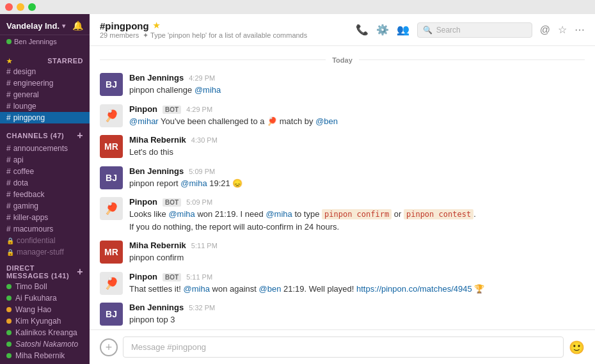 The image size is (595, 364). Describe the element at coordinates (80, 272) in the screenshot. I see `add-dm-button: +` at that location.